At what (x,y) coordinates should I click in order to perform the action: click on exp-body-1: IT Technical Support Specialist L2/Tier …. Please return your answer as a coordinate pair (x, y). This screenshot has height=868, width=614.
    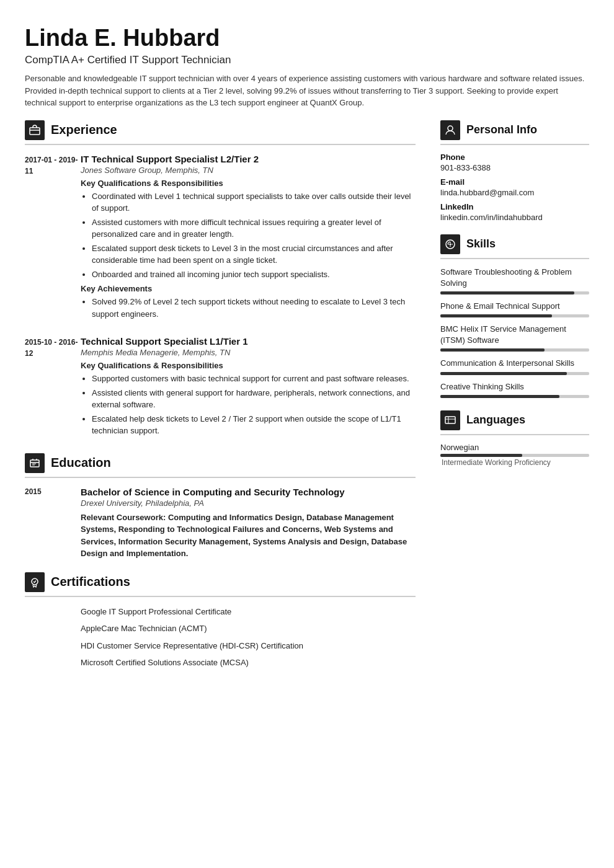
    Looking at the image, I should click on (248, 239).